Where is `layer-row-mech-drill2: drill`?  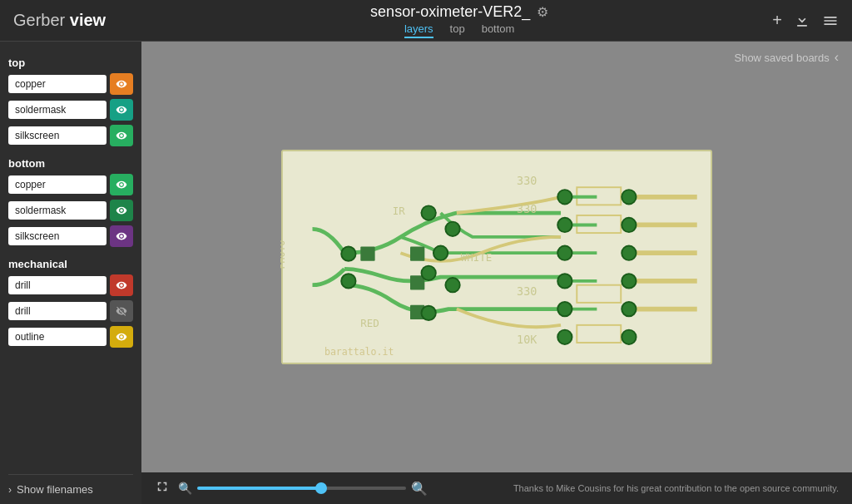
layer-row-mech-drill2: drill is located at coordinates (71, 311).